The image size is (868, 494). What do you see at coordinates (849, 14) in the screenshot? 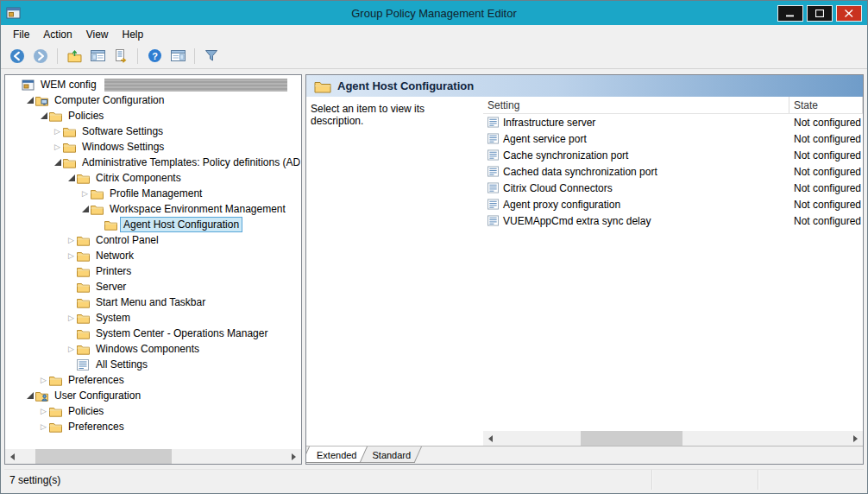
I see `close-icon` at bounding box center [849, 14].